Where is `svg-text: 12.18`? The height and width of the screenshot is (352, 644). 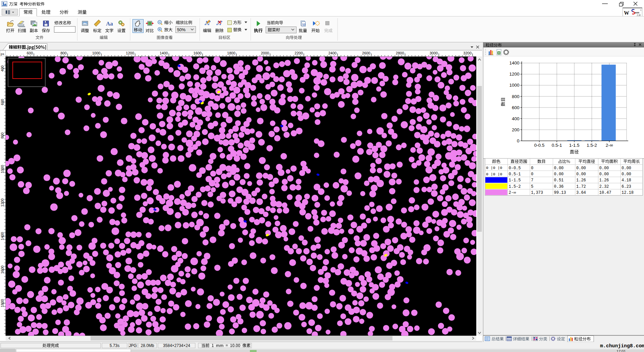
svg-text: 12.18 is located at coordinates (628, 193).